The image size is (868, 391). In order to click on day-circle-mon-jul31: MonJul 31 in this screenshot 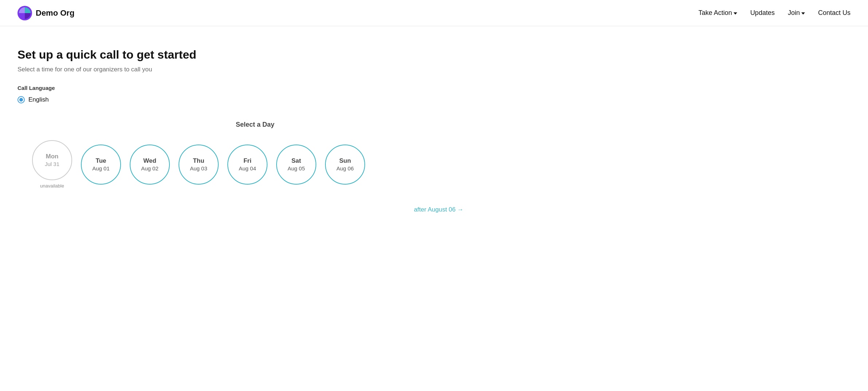, I will do `click(52, 160)`.